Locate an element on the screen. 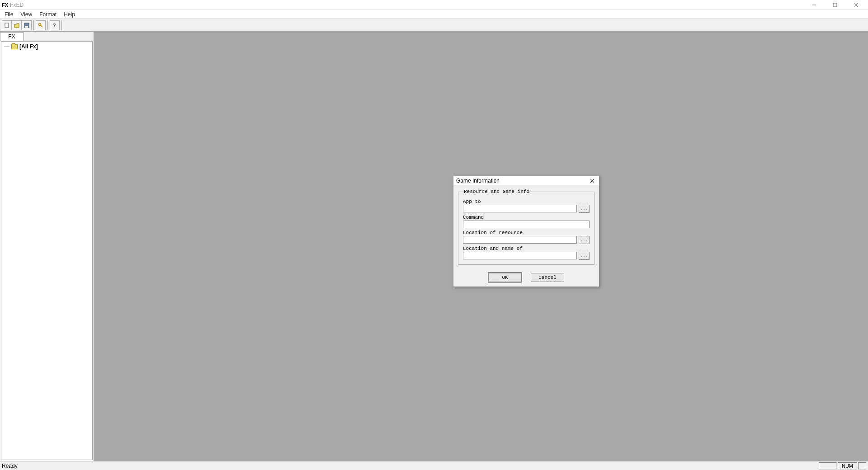 The image size is (868, 470). window-title: FxED is located at coordinates (17, 5).